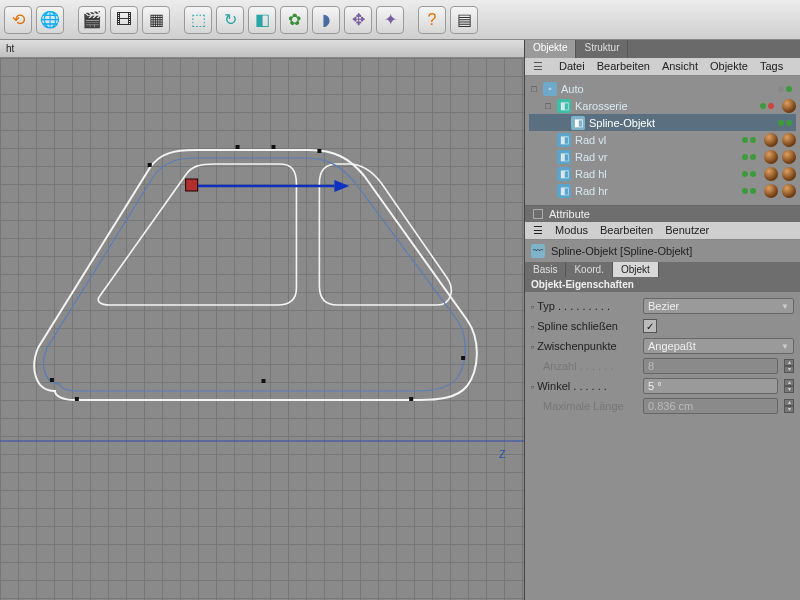 Image resolution: width=800 pixels, height=600 pixels. Describe the element at coordinates (636, 270) in the screenshot. I see `subtab-objekt: Objekt` at that location.